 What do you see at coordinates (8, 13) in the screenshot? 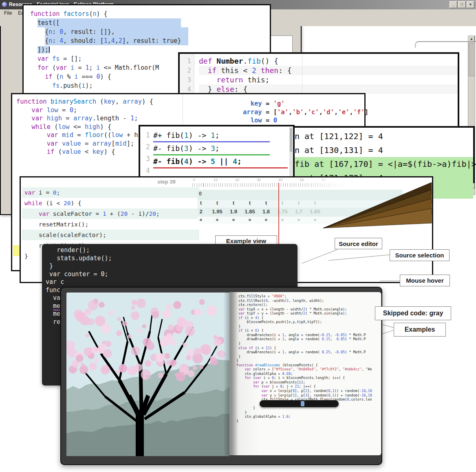
I see `menu-item-file: File` at bounding box center [8, 13].